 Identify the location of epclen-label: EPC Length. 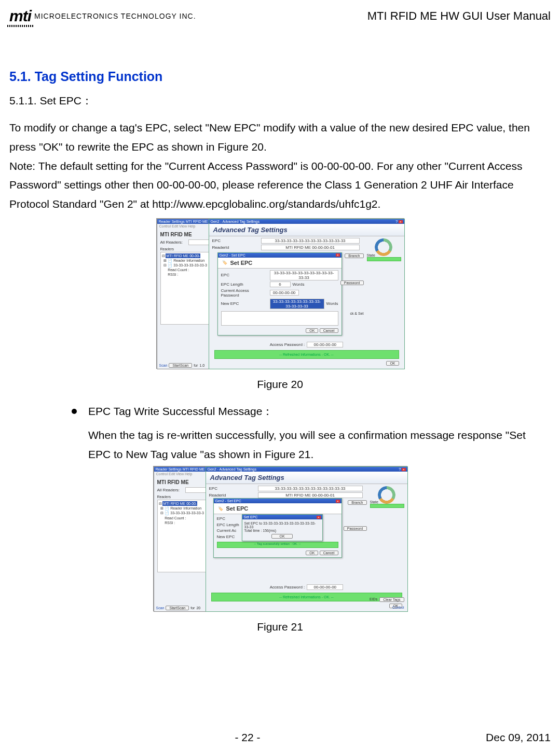
(244, 285).